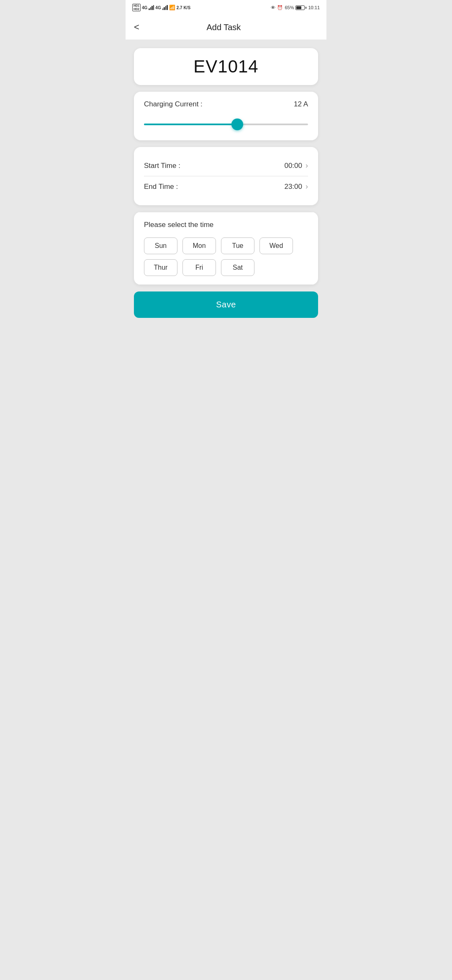 The image size is (452, 980). I want to click on time-display: 10:11, so click(314, 8).